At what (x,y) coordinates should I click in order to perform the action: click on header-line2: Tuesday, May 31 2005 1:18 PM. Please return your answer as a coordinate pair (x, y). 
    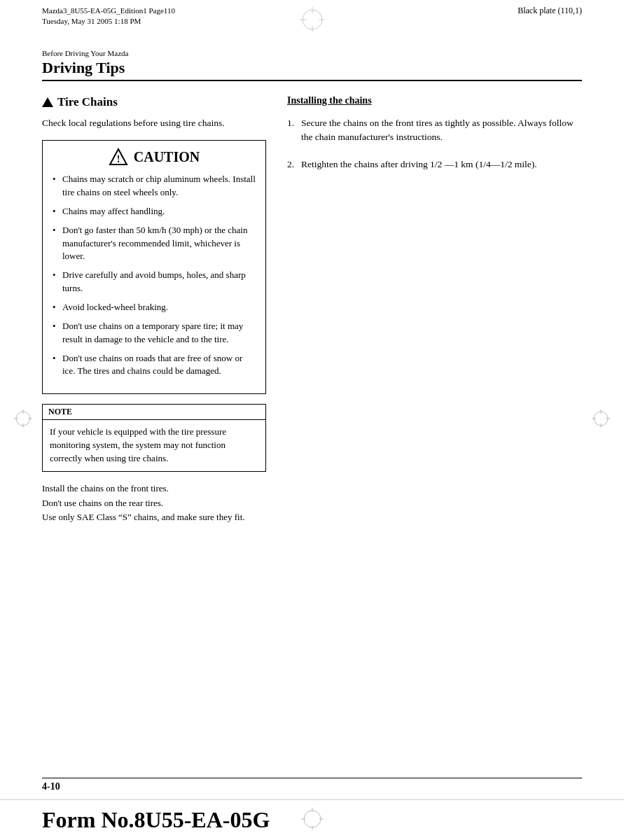
    Looking at the image, I should click on (109, 21).